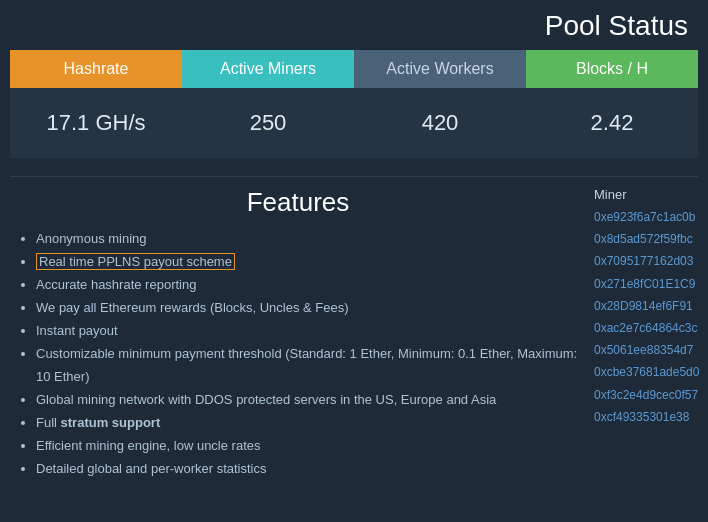 The image size is (708, 522). Describe the element at coordinates (307, 365) in the screenshot. I see `list-item: Customizable minimum payment threshold (…` at that location.